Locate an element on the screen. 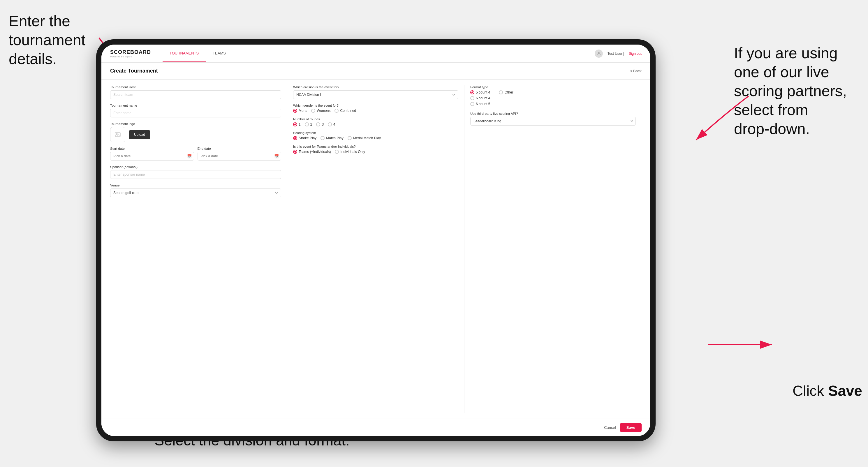 This screenshot has height=467, width=868. sponsor-input is located at coordinates (195, 175).